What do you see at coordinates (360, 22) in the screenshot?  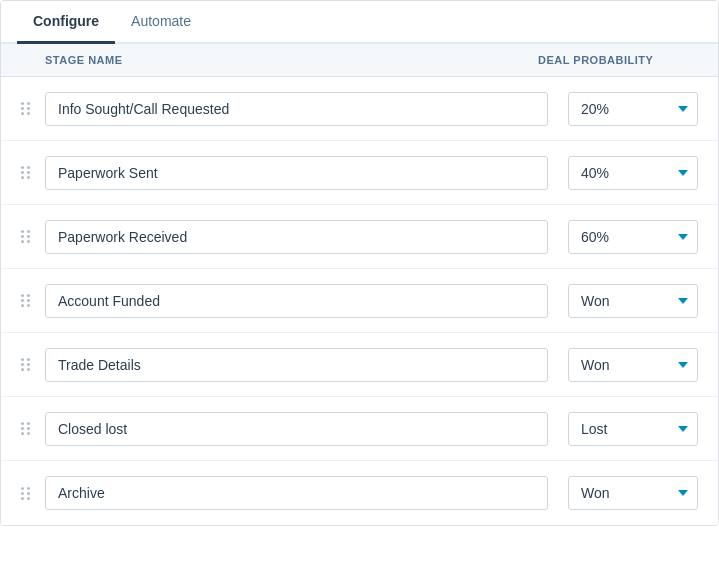 I see `tabs-bar: Configure Automate` at bounding box center [360, 22].